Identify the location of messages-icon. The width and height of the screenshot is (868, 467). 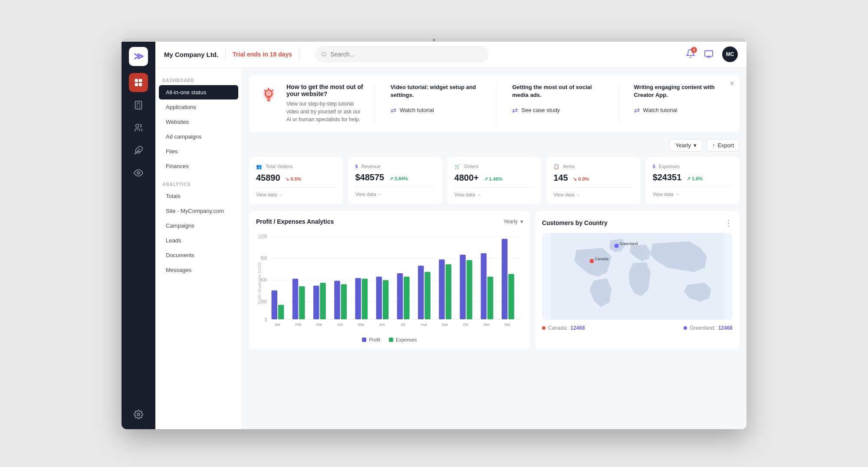
(709, 54).